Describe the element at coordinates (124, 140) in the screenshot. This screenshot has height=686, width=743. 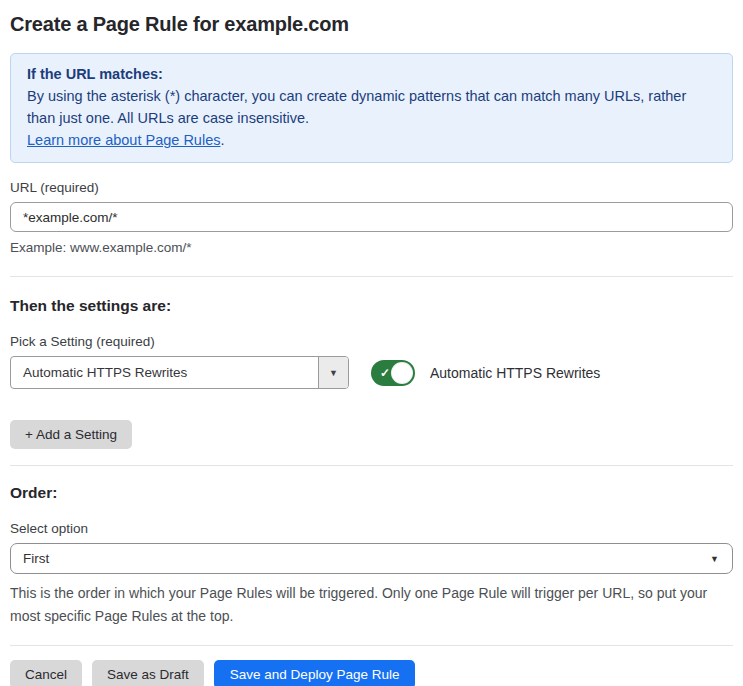
I see `learn-more-link: Learn more about Page Rules` at that location.